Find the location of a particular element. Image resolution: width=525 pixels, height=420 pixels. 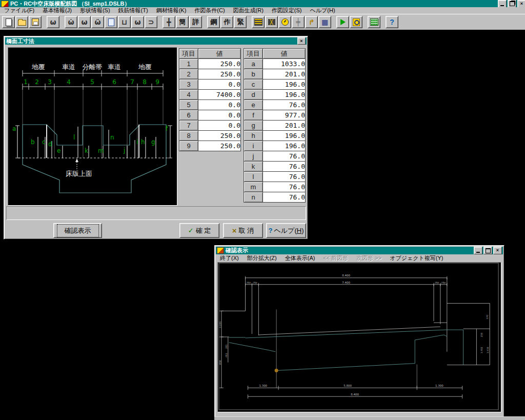

dim-label-left: 1.231 is located at coordinates (220, 325).